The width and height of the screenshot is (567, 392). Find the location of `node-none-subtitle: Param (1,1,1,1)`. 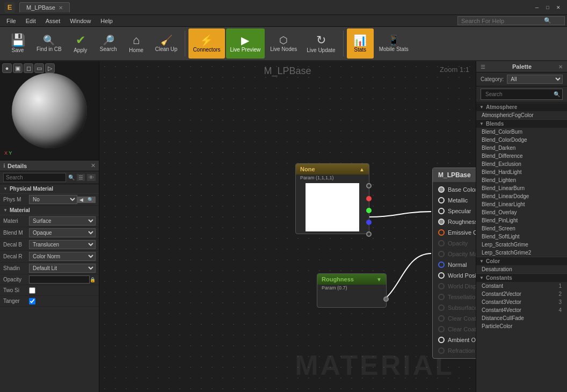

node-none-subtitle: Param (1,1,1,1) is located at coordinates (332, 178).